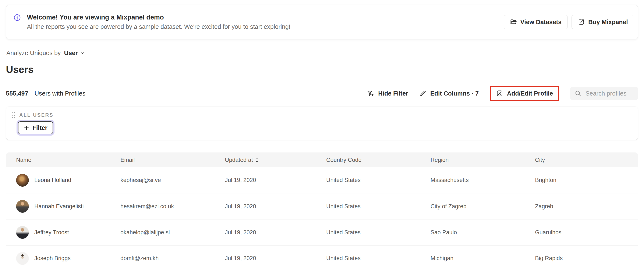 The height and width of the screenshot is (272, 644). Describe the element at coordinates (46, 93) in the screenshot. I see `profile-stats: 555,497 Users with Profiles` at that location.